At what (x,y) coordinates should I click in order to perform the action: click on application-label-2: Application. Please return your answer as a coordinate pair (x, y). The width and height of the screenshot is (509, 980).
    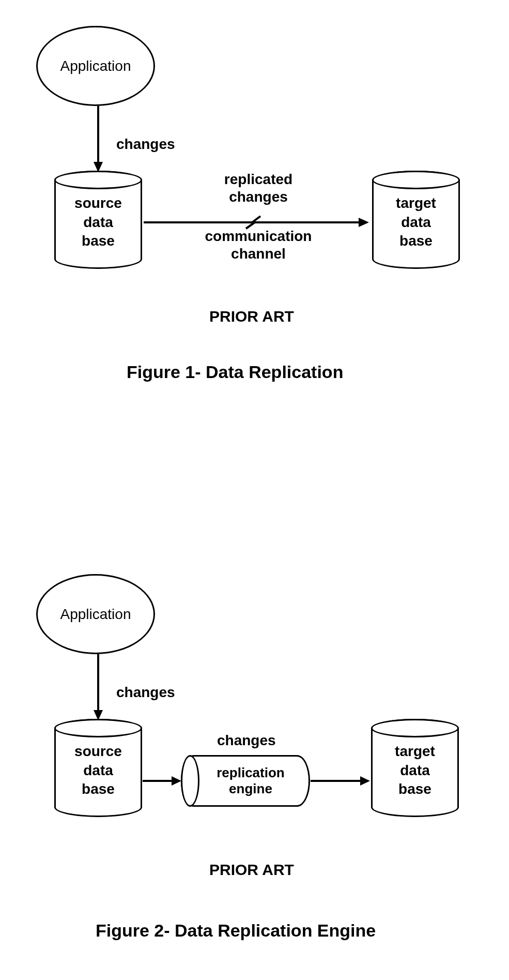
    Looking at the image, I should click on (96, 614).